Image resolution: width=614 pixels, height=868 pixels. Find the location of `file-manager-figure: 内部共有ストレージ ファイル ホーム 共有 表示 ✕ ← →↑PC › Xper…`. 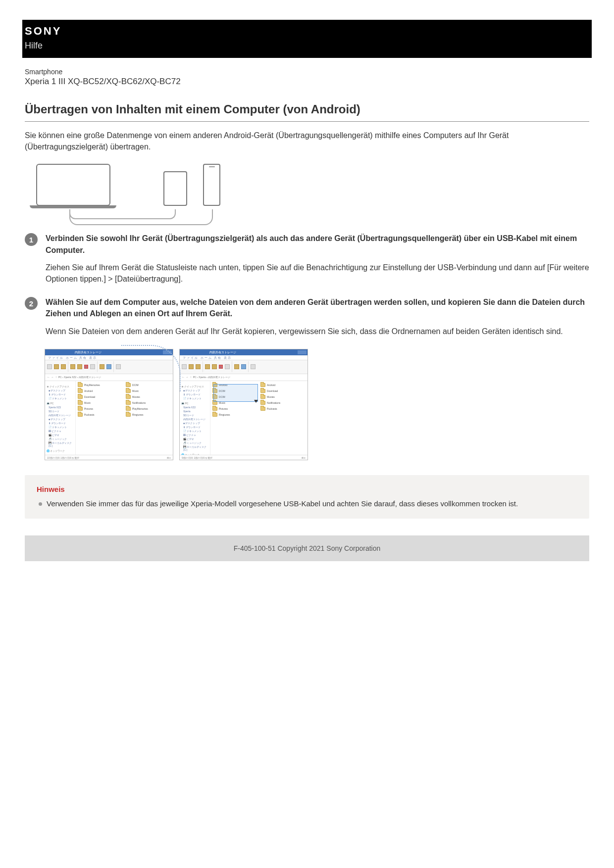

file-manager-figure: 内部共有ストレージ ファイル ホーム 共有 表示 ✕ ← →↑PC › Xper… is located at coordinates (317, 405).